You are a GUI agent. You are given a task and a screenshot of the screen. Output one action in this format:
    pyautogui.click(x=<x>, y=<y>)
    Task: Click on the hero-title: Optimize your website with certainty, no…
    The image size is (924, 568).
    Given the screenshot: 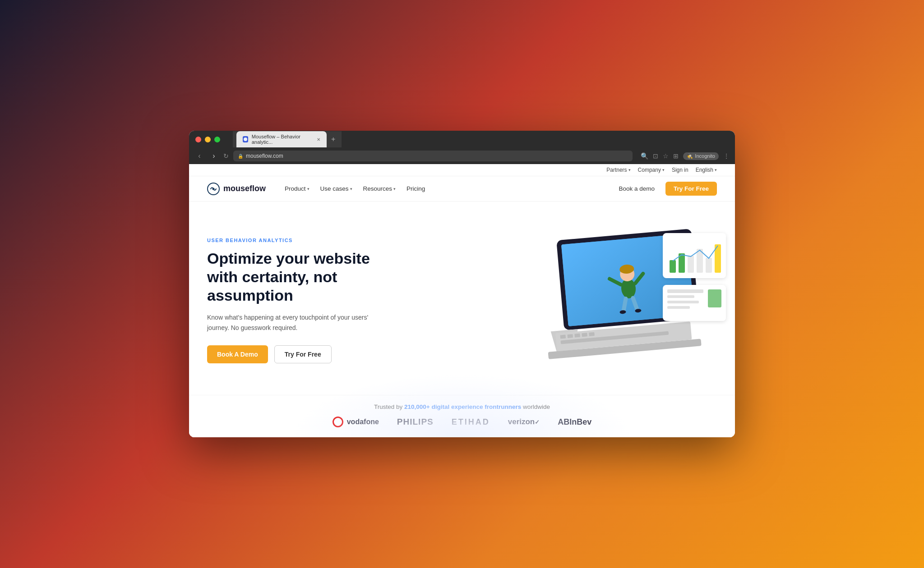 What is the action you would take?
    pyautogui.click(x=302, y=277)
    